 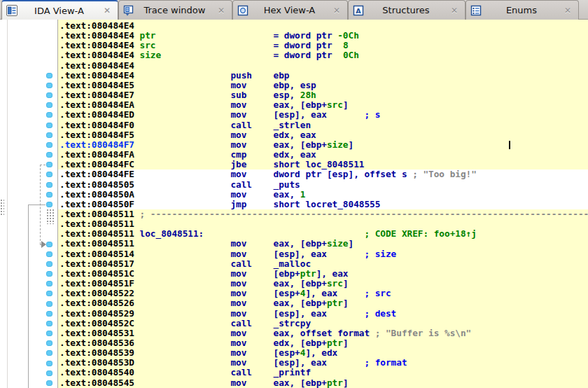 What do you see at coordinates (407, 10) in the screenshot?
I see `tab-structures: A Structures ✕` at bounding box center [407, 10].